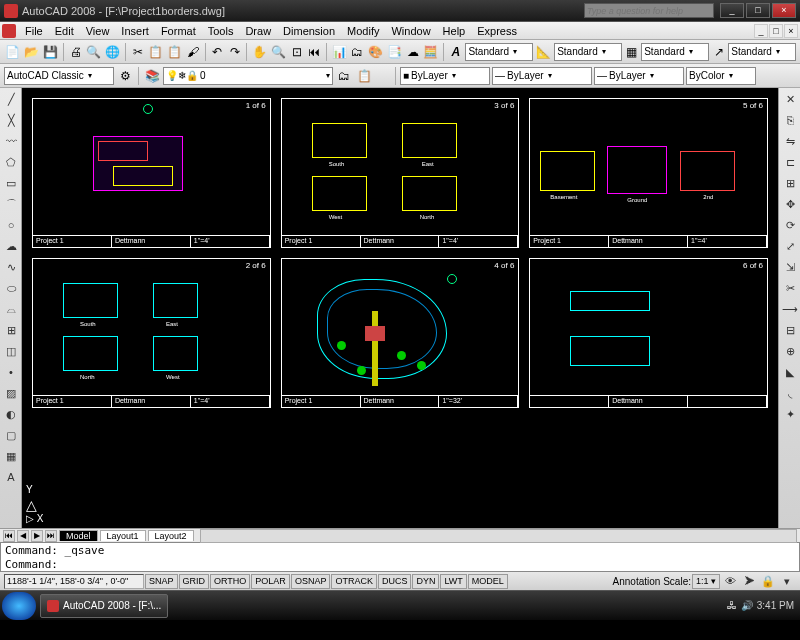  Describe the element at coordinates (11, 225) in the screenshot. I see `circle-icon: ○` at that location.